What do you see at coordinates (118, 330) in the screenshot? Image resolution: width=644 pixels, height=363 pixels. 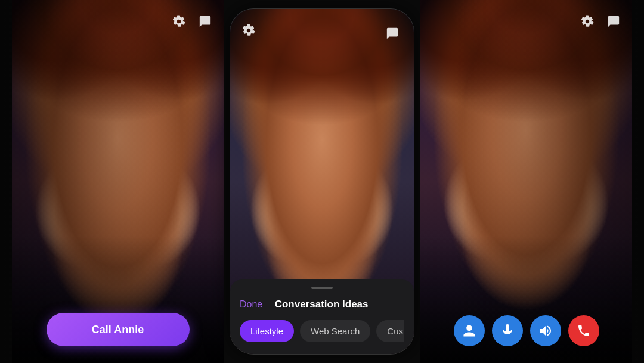 I see `call-annie-button: Call Annie` at bounding box center [118, 330].